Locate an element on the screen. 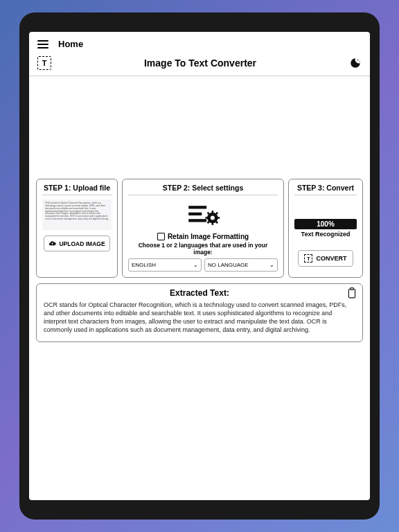 This screenshot has height=532, width=399. recognized-label: Text Recognized is located at coordinates (326, 234).